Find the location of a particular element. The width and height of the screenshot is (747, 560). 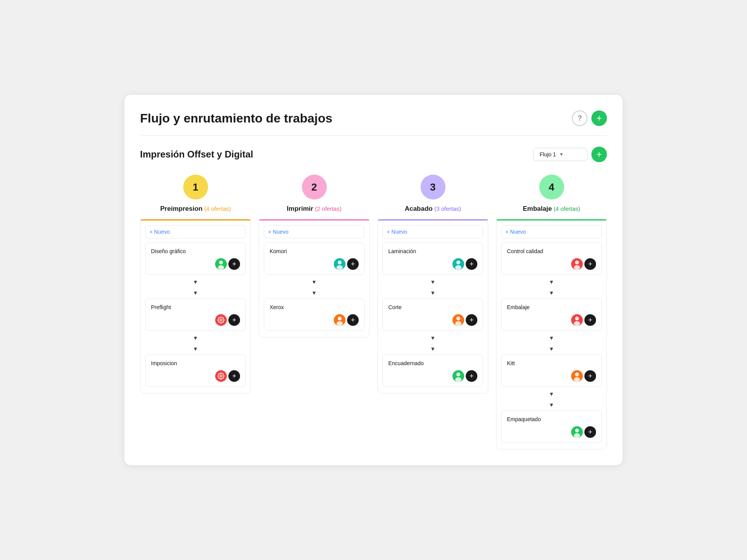

workflow-card: Xerox + is located at coordinates (314, 315).